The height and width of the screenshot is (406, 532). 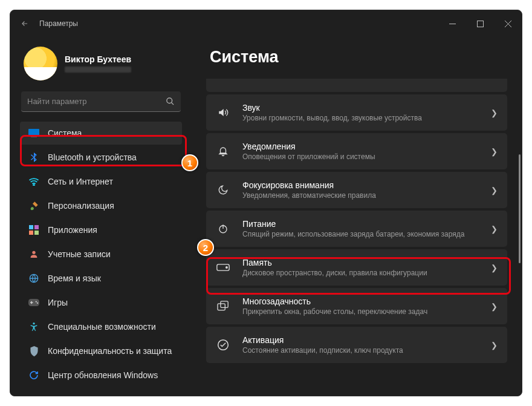 I want to click on gamepad-icon, so click(x=34, y=303).